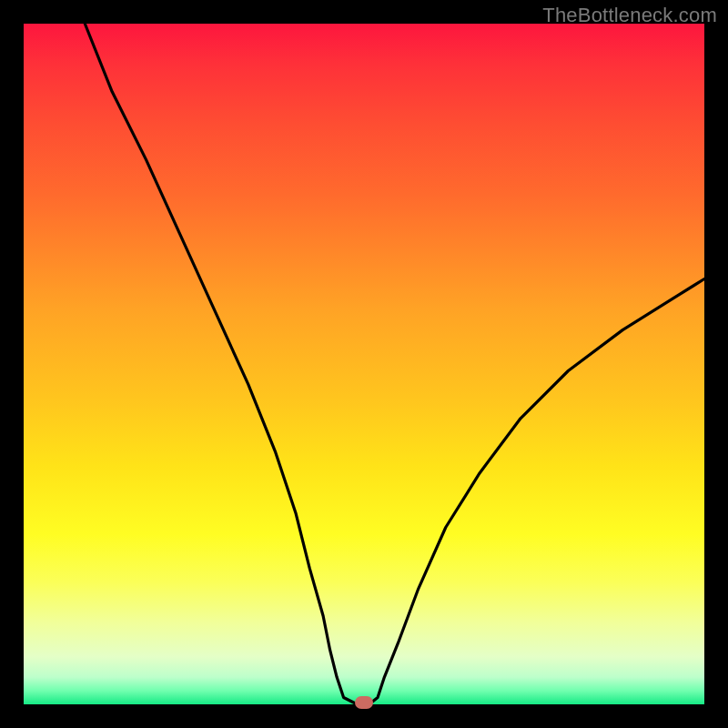  Describe the element at coordinates (630, 15) in the screenshot. I see `watermark-text: TheBottleneck.com` at that location.